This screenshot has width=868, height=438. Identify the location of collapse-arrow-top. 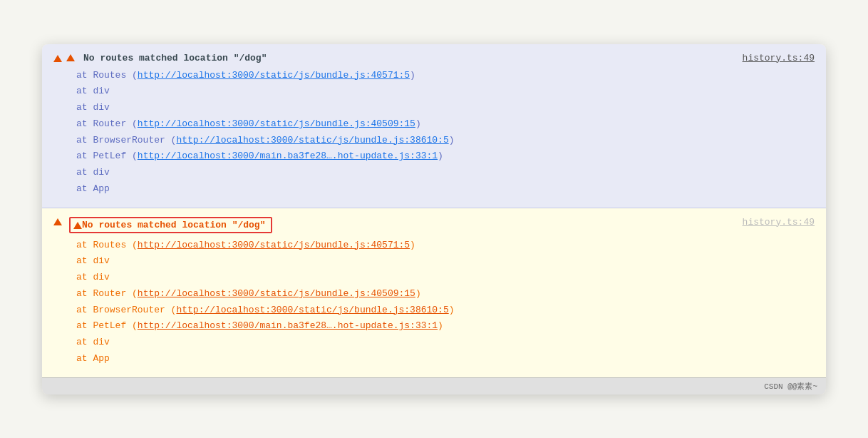
(58, 58).